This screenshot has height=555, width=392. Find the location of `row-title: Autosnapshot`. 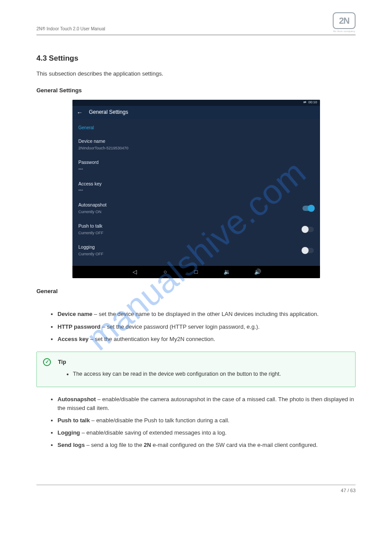

row-title: Autosnapshot is located at coordinates (93, 205).